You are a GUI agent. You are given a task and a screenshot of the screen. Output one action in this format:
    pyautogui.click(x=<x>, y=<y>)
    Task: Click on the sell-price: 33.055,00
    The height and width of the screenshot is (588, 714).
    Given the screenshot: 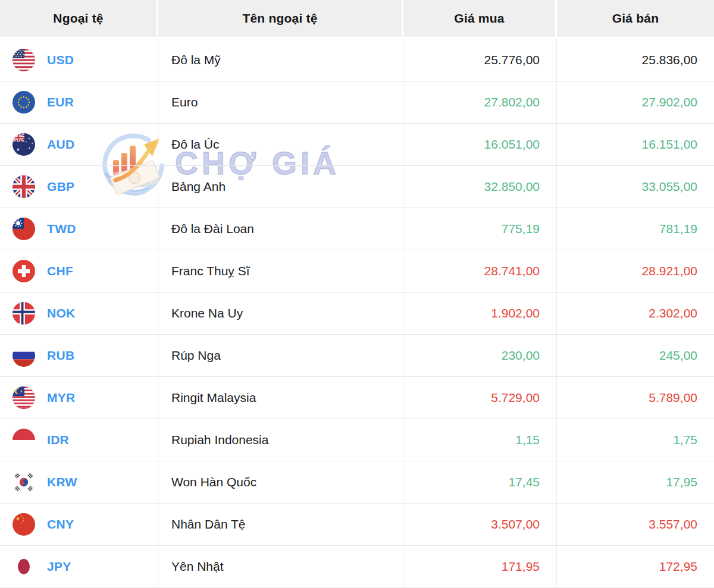 What is the action you would take?
    pyautogui.click(x=635, y=187)
    